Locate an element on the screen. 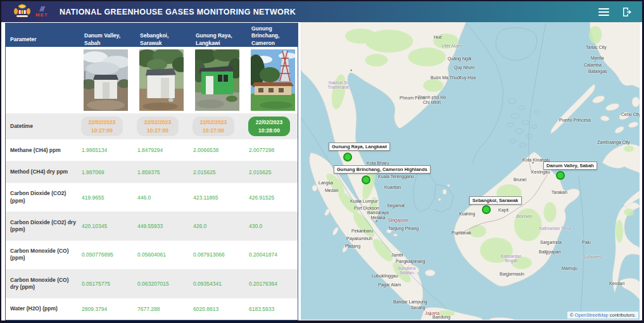 The image size is (644, 323). value-cell: 0.05604061 is located at coordinates (163, 255).